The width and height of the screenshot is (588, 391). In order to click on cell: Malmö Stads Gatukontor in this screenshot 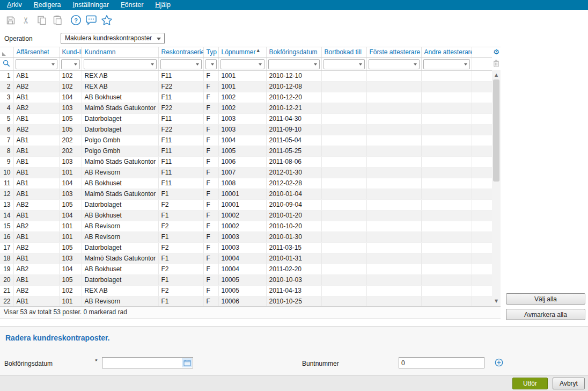, I will do `click(120, 108)`.